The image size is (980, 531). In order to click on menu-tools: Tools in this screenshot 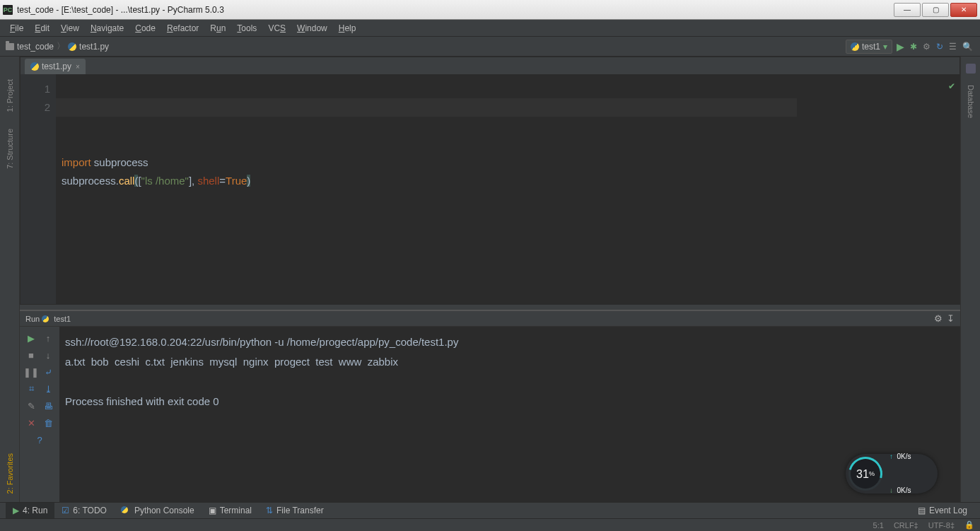, I will do `click(247, 28)`.